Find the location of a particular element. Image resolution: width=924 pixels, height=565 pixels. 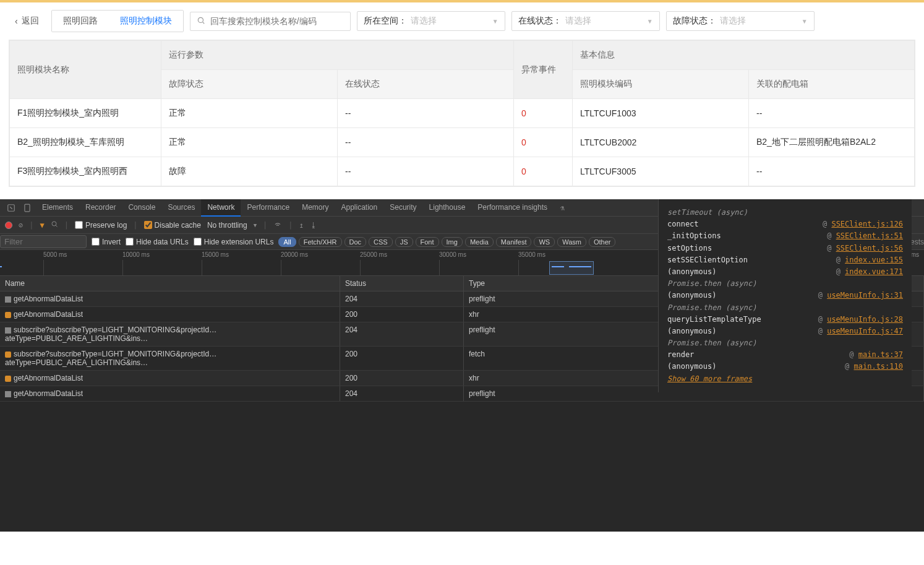

source-link: useMenuInfo.js:47 is located at coordinates (865, 331).